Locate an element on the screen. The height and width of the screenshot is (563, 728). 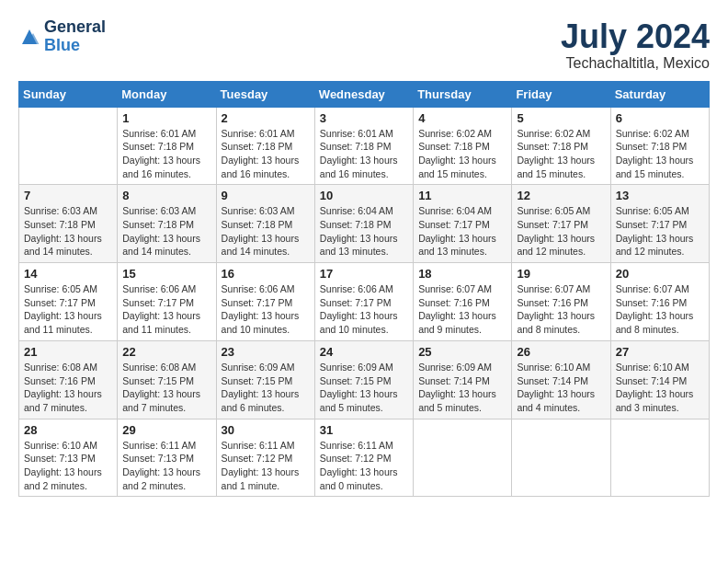
calendar-cell: 25Sunrise: 6:09 AMSunset: 7:14 PMDayligh… is located at coordinates (463, 379).